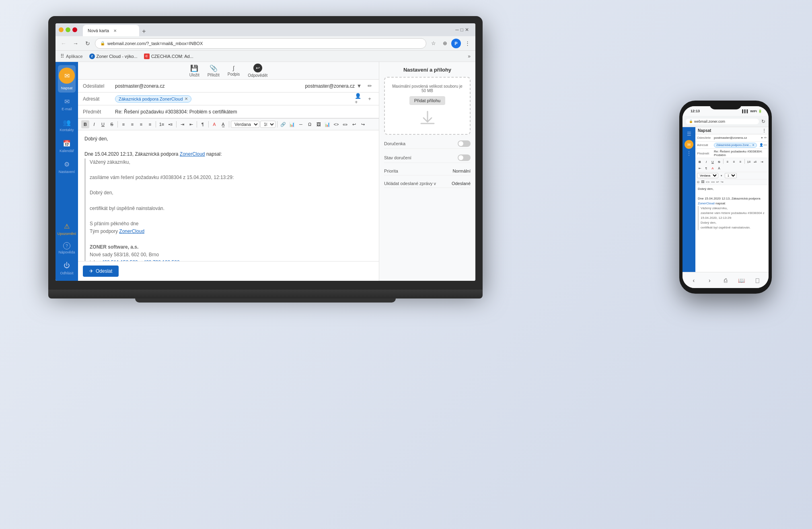 This screenshot has height=529, width=812. Describe the element at coordinates (713, 168) in the screenshot. I see `phone-colora-btn: A` at that location.